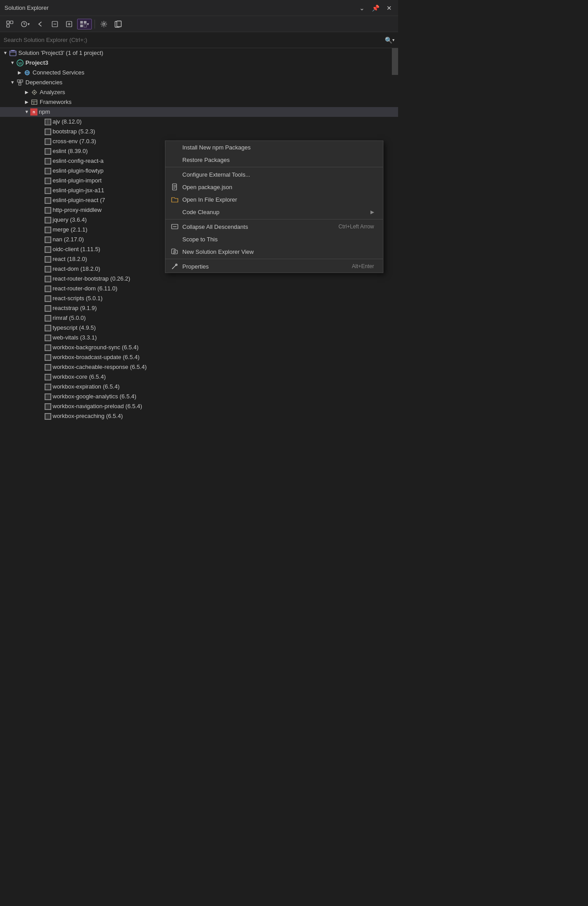 This screenshot has height=906, width=588. What do you see at coordinates (199, 406) in the screenshot?
I see `pkg-workbox-navigation-preload: workbox-navigation-preload (6.5.4)` at bounding box center [199, 406].